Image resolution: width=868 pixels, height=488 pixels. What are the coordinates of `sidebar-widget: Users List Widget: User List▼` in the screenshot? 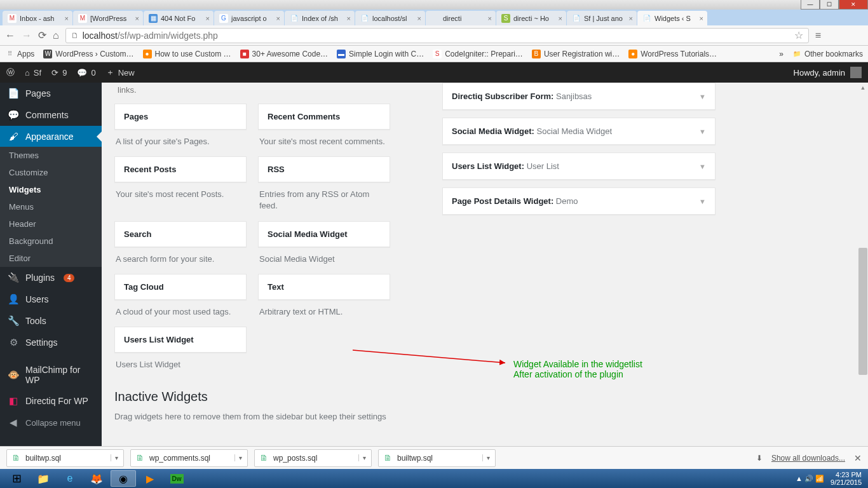 It's located at (579, 166).